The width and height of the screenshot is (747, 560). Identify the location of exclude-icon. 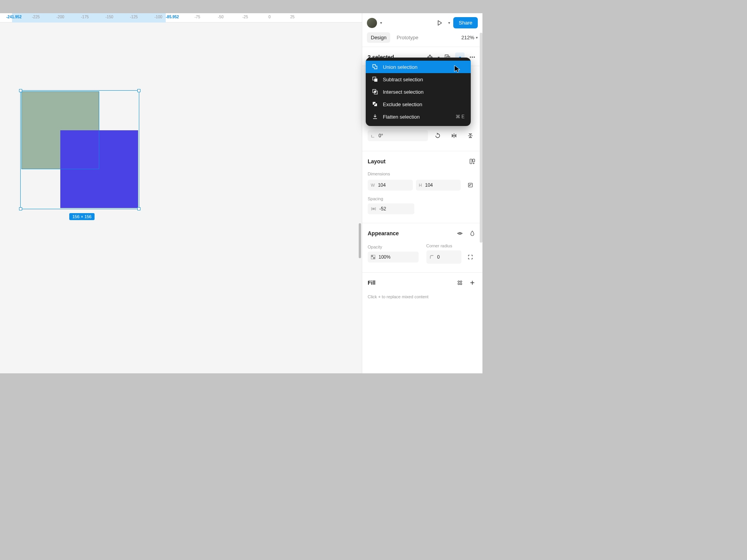
(375, 104).